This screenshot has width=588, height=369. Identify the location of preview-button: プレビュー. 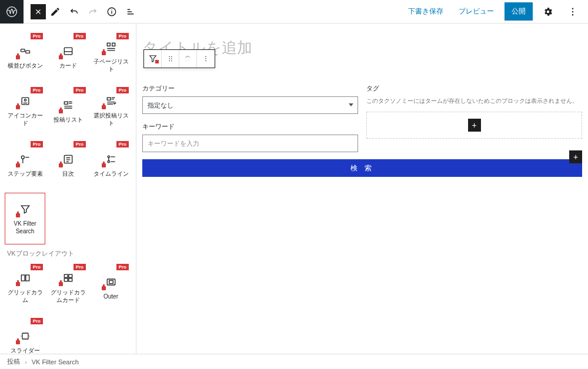
(476, 12).